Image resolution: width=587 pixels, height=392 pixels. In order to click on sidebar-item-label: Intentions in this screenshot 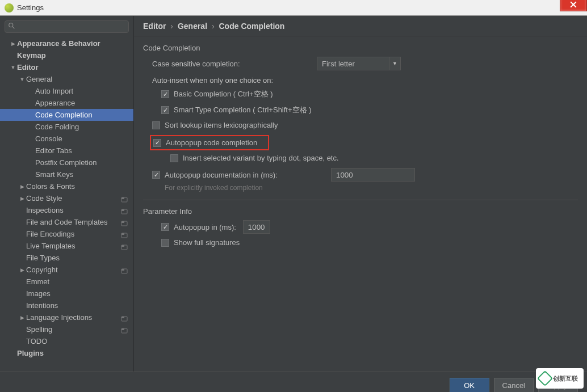, I will do `click(42, 305)`.